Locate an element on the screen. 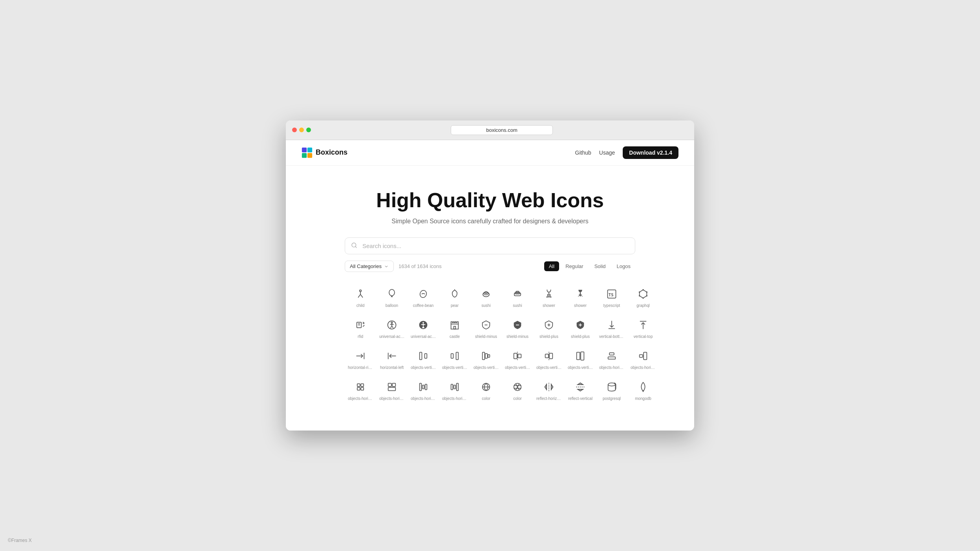 The image size is (980, 551). filter-logos: Logos is located at coordinates (623, 266).